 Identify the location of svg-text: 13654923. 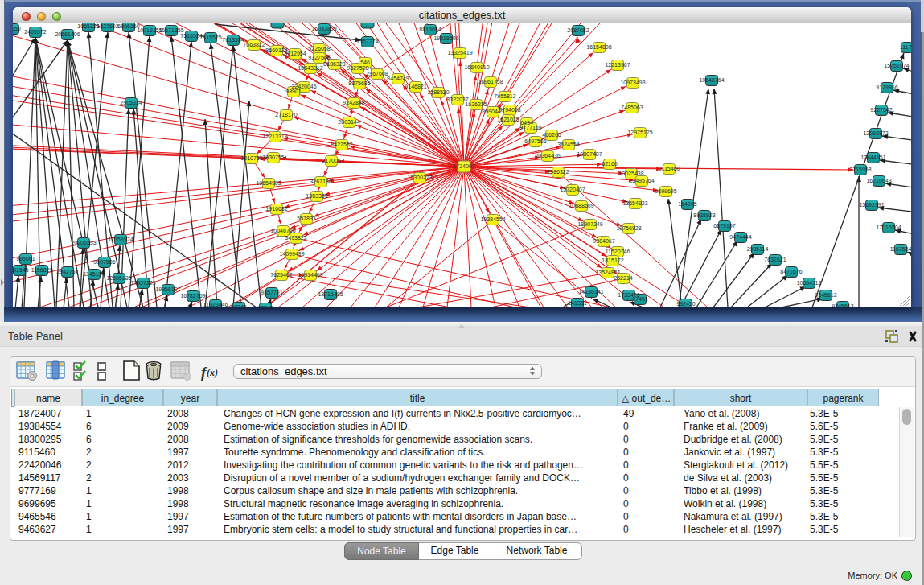
(635, 203).